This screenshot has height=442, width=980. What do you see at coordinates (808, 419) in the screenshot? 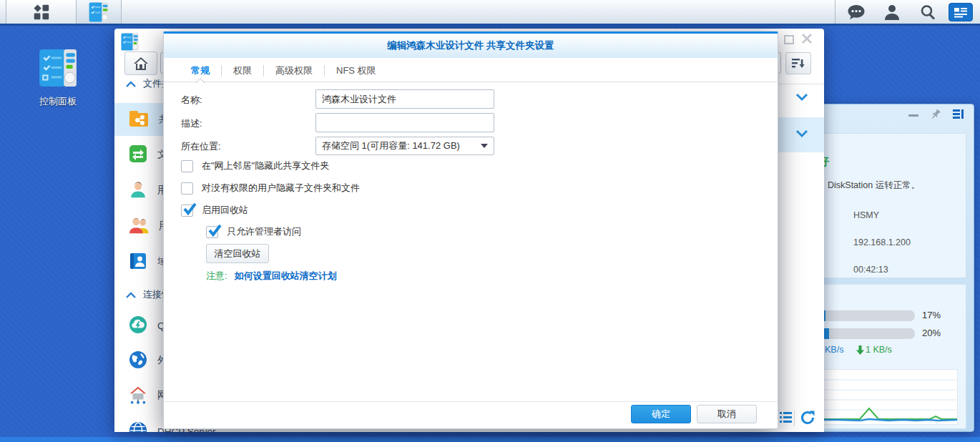
I see `refresh-icon` at bounding box center [808, 419].